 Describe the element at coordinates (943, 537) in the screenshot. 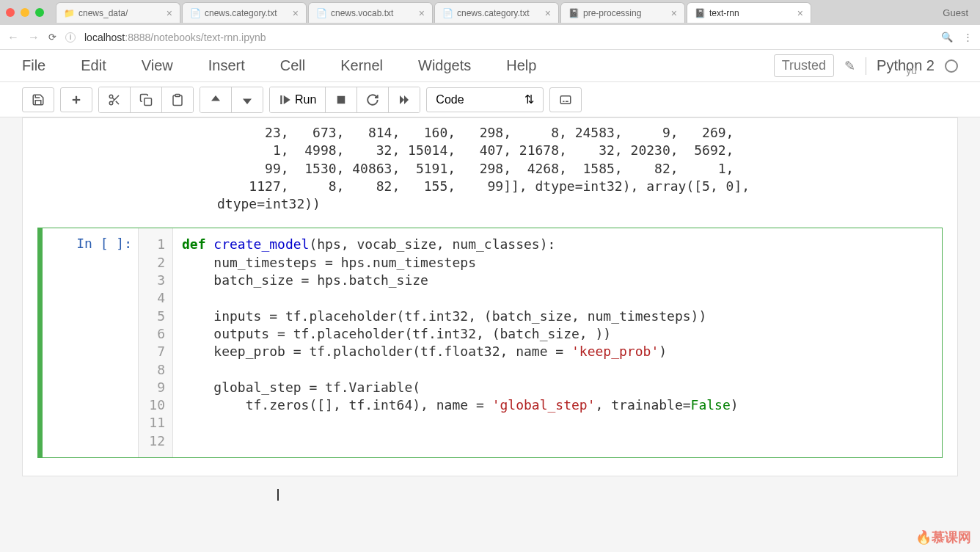

I see `watermark: 🔥慕课网` at that location.